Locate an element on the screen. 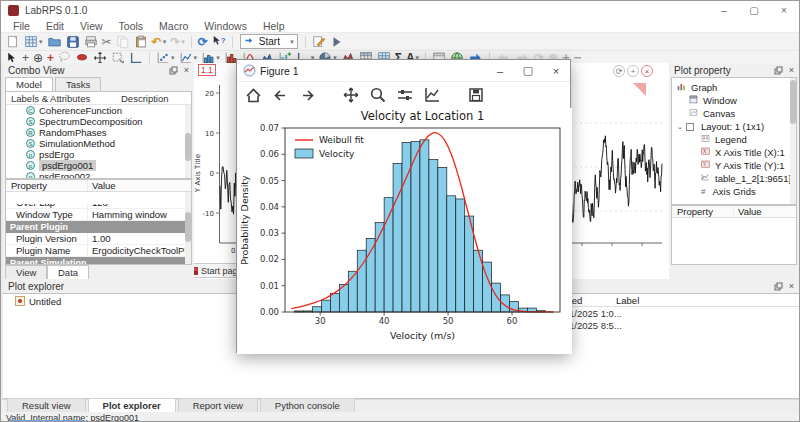 This screenshot has height=422, width=800. new-document-icon is located at coordinates (13, 42).